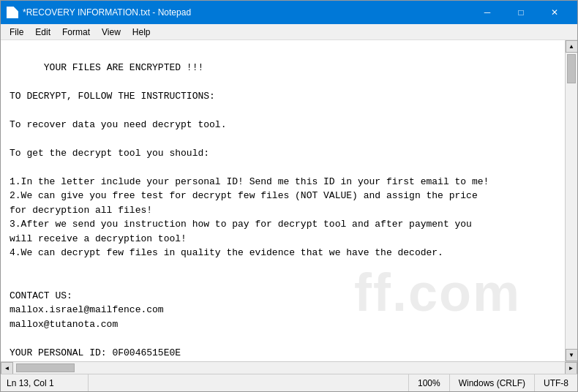 The image size is (578, 392). What do you see at coordinates (289, 32) in the screenshot?
I see `menu-bar: File Edit Format View Help` at bounding box center [289, 32].